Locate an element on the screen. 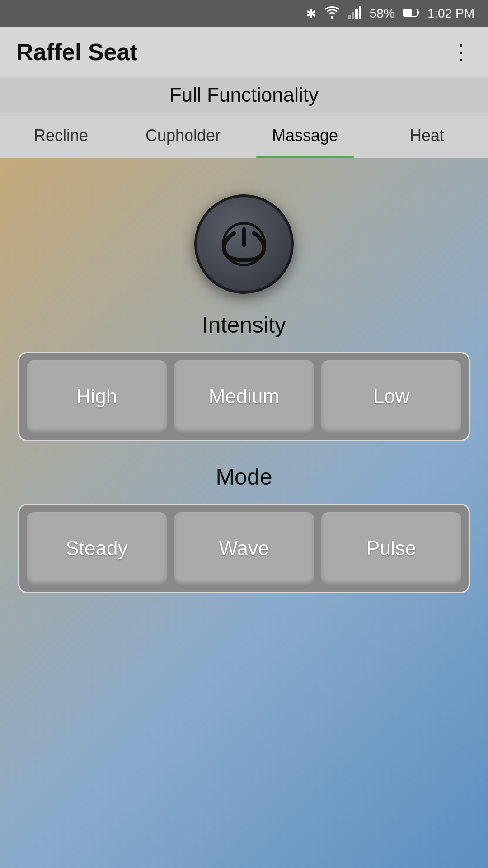  mode-button-group: Steady Wave Pulse is located at coordinates (244, 548).